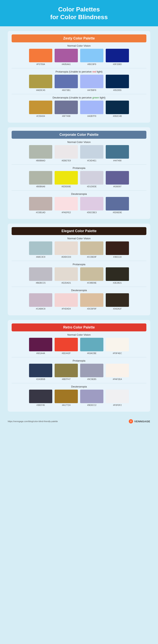 The height and width of the screenshot is (644, 158). What do you see at coordinates (79, 55) in the screenshot?
I see `vision-section-zesty-0: Normal Color Vision#F5793A#A95AA1#85C8F9…` at bounding box center [79, 55].